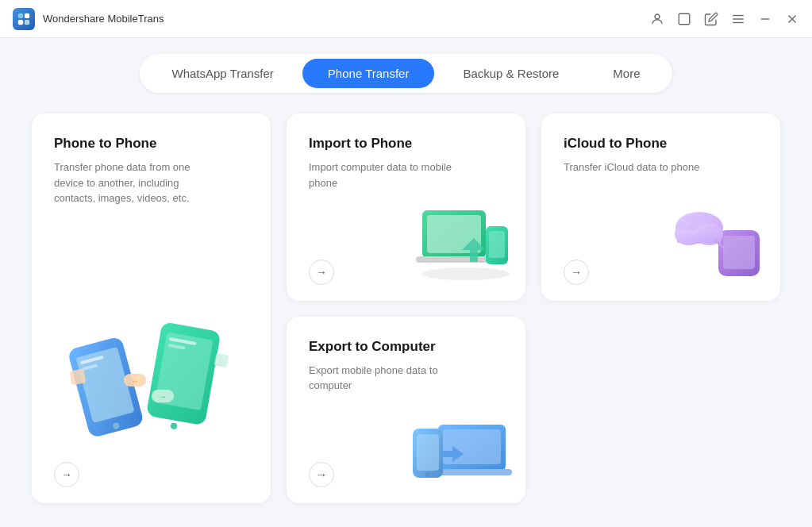 The image size is (812, 527). What do you see at coordinates (406, 73) in the screenshot?
I see `nav-tabs: WhatsApp Transfer Phone Transfer Backup …` at bounding box center [406, 73].